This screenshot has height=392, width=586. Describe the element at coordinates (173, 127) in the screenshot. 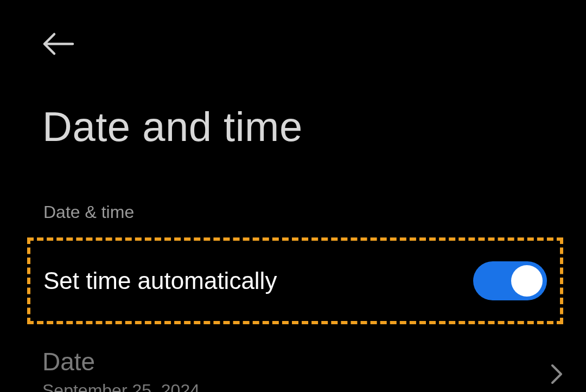

I see `page-title: Date and time` at that location.